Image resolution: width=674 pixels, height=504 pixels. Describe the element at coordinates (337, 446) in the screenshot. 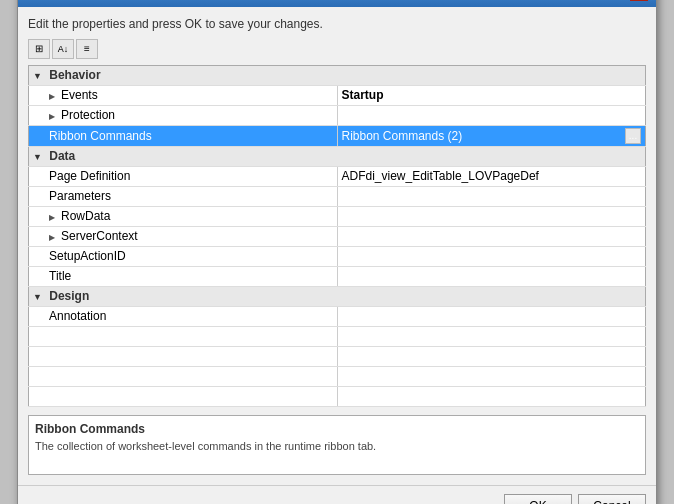

I see `info-panel-description: The collection of worksheet-level comman…` at that location.